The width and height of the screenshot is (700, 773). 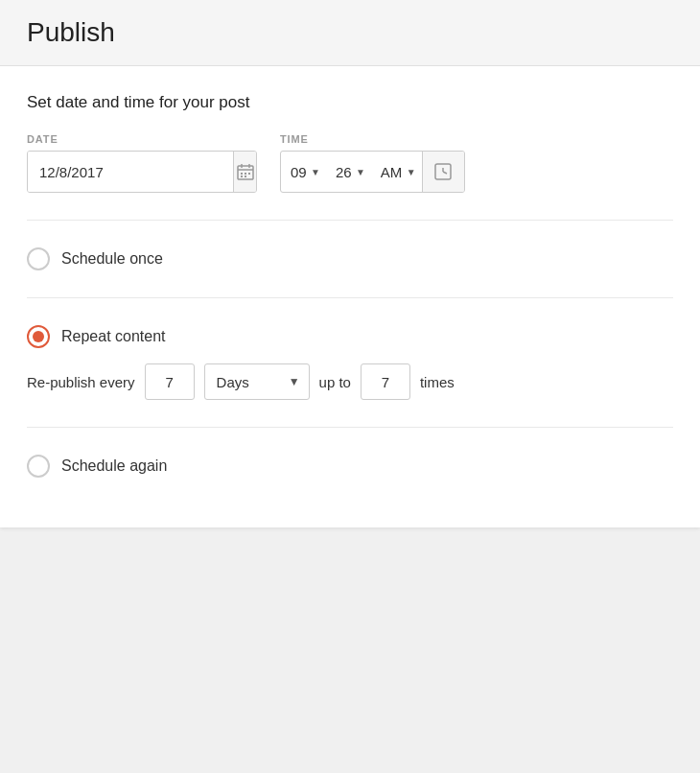 What do you see at coordinates (38, 337) in the screenshot?
I see `radio-selected-indicator` at bounding box center [38, 337].